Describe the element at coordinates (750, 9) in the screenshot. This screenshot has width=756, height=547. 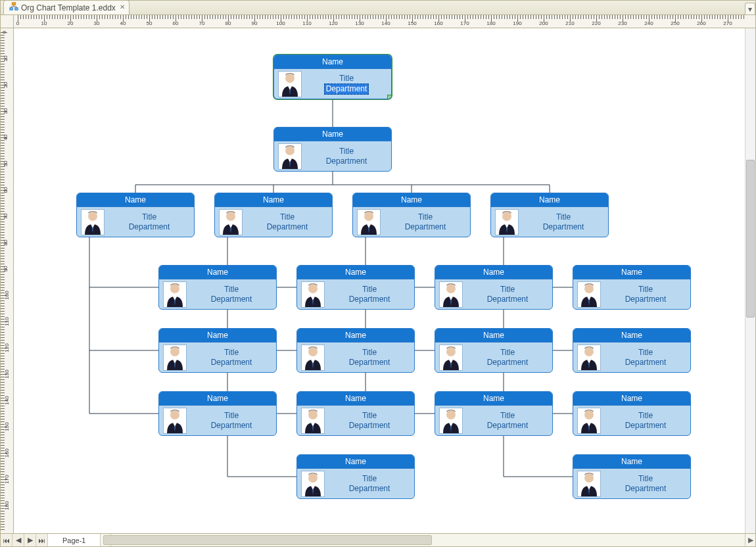
I see `tab-overflow-button: ▾` at that location.